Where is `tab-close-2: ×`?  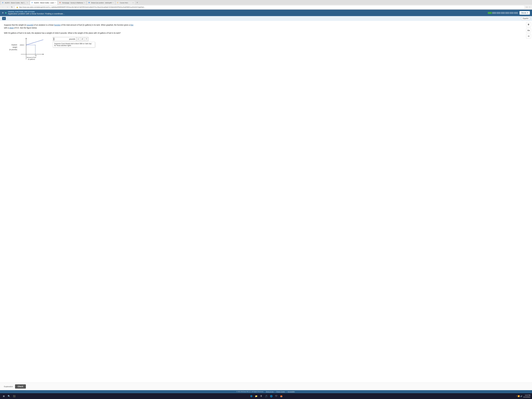
tab-close-2: × is located at coordinates (55, 3).